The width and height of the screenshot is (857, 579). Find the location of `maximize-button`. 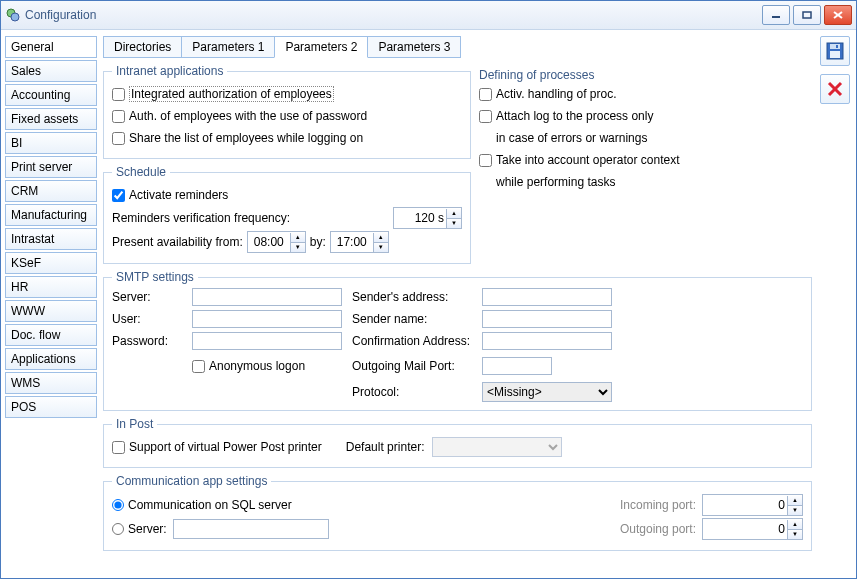

maximize-button is located at coordinates (807, 15).